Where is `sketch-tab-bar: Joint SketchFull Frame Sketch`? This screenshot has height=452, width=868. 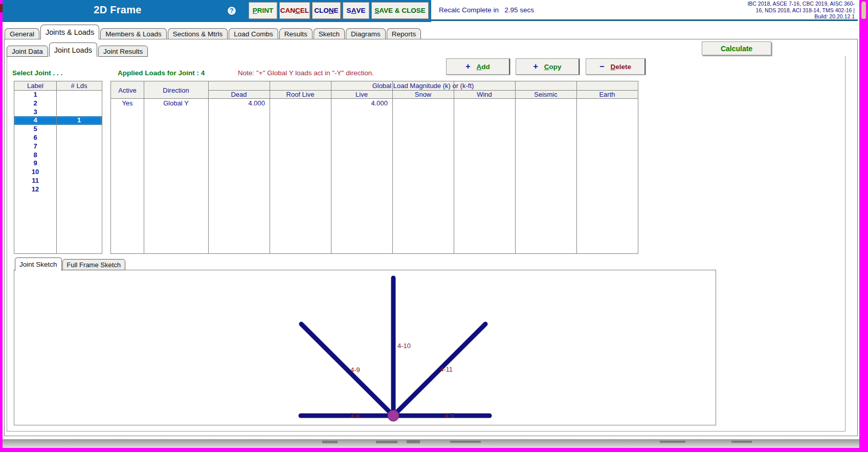
sketch-tab-bar: Joint SketchFull Frame Sketch is located at coordinates (70, 264).